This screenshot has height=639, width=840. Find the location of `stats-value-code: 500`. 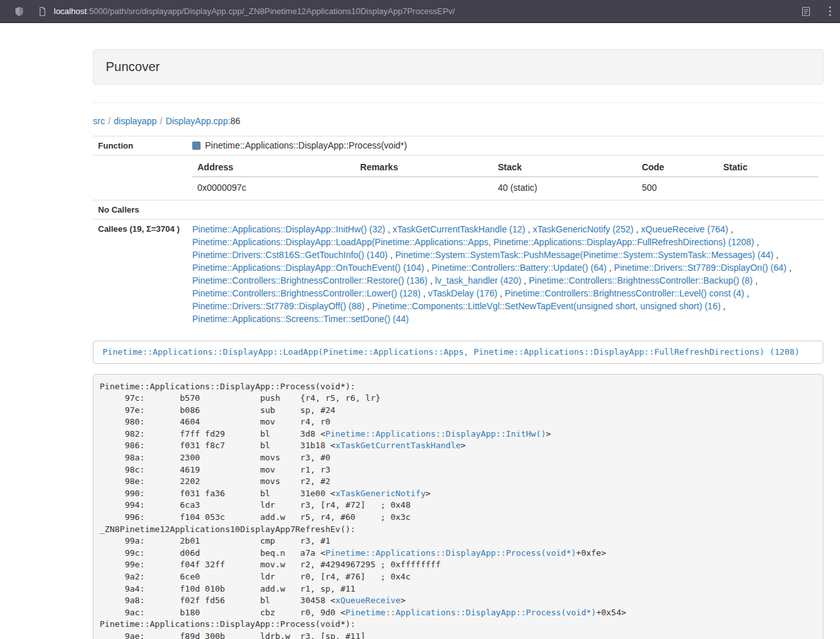

stats-value-code: 500 is located at coordinates (678, 187).